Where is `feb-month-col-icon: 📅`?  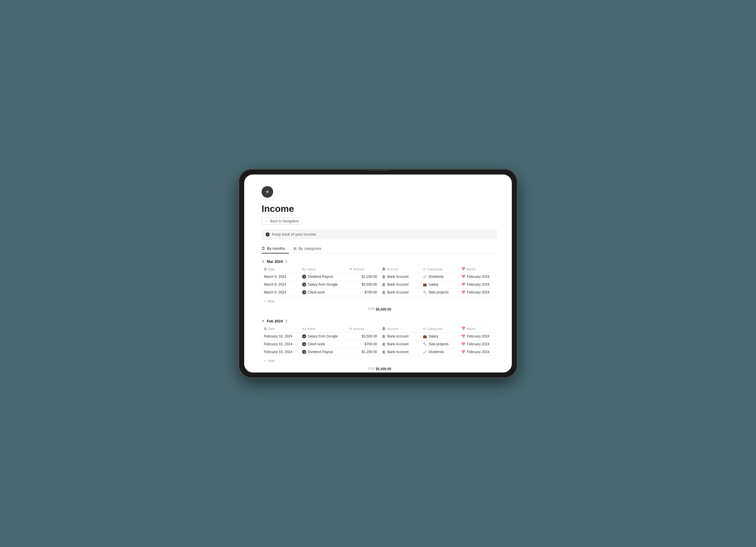 feb-month-col-icon: 📅 is located at coordinates (463, 328).